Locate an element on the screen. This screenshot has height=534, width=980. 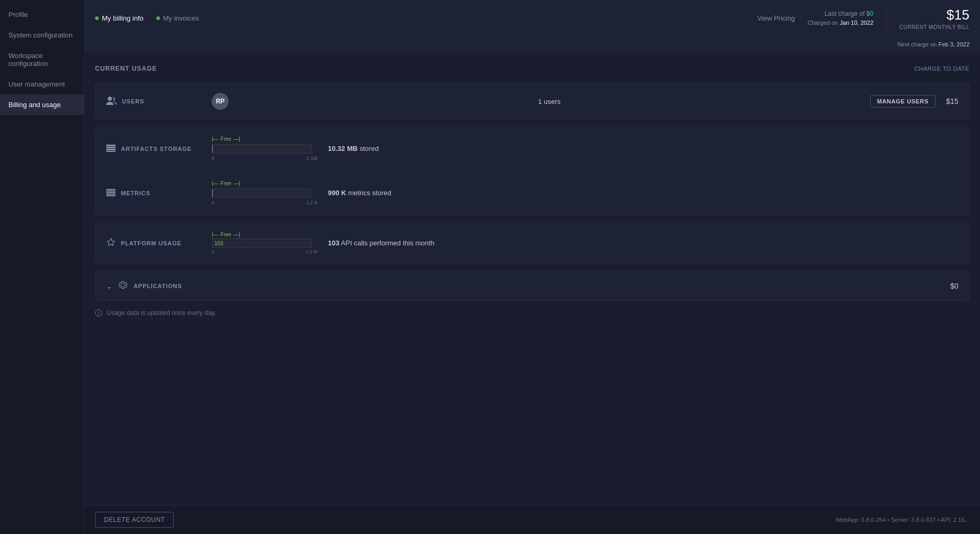
users-count: 1 users is located at coordinates (549, 101).